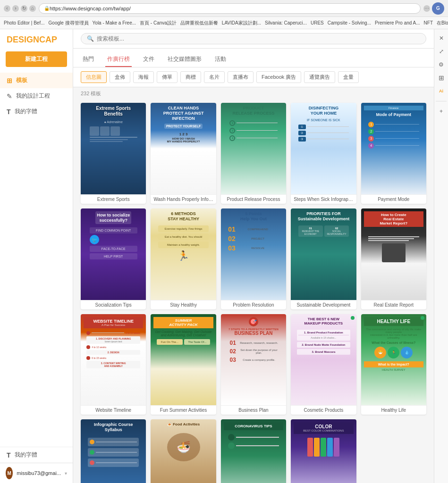 This screenshot has height=483, width=448. I want to click on template-card-healthy-life: HEALTHY LIFE The coronavirus and variety…, so click(394, 365).